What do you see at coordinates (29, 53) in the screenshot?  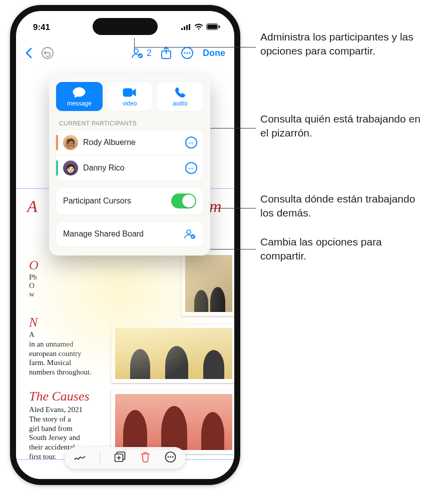 I see `back-button` at bounding box center [29, 53].